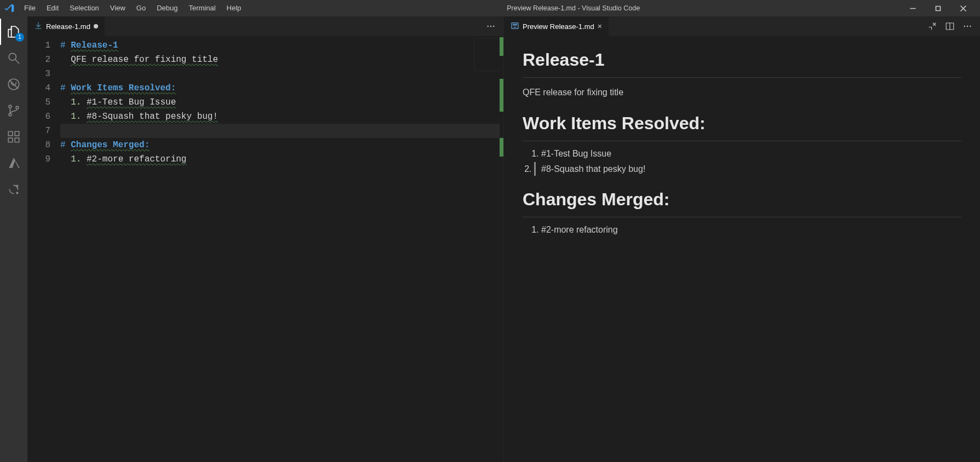  Describe the element at coordinates (39, 45) in the screenshot. I see `line-number: 1` at that location.